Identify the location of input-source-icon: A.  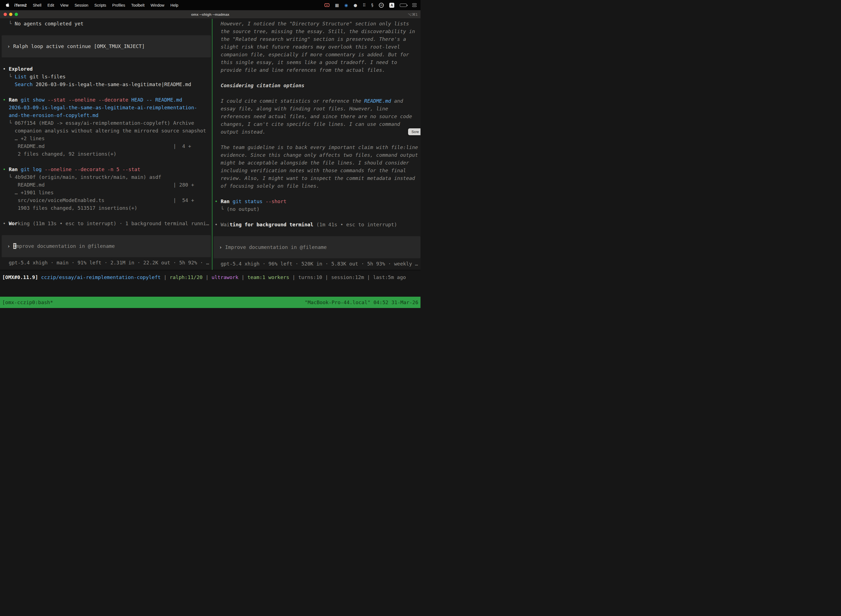
(392, 5).